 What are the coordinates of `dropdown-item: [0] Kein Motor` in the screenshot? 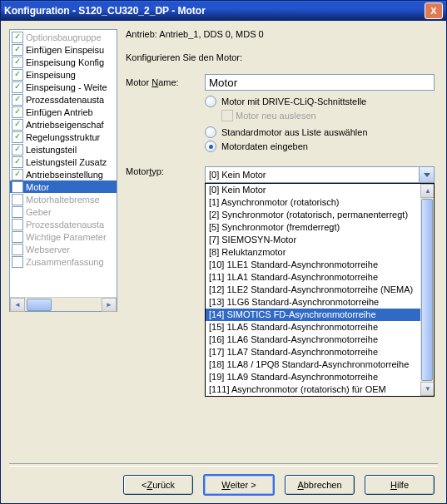 It's located at (313, 190).